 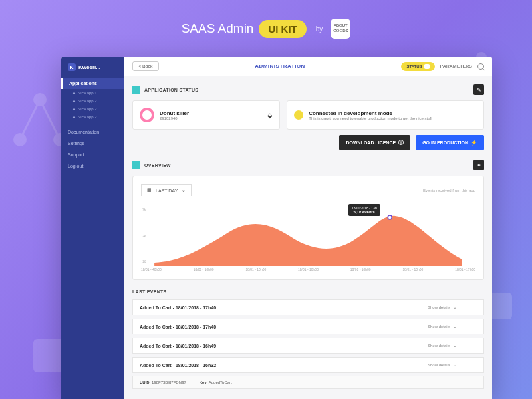 I want to click on brand-logo: K Kweeri..., so click(x=93, y=70).